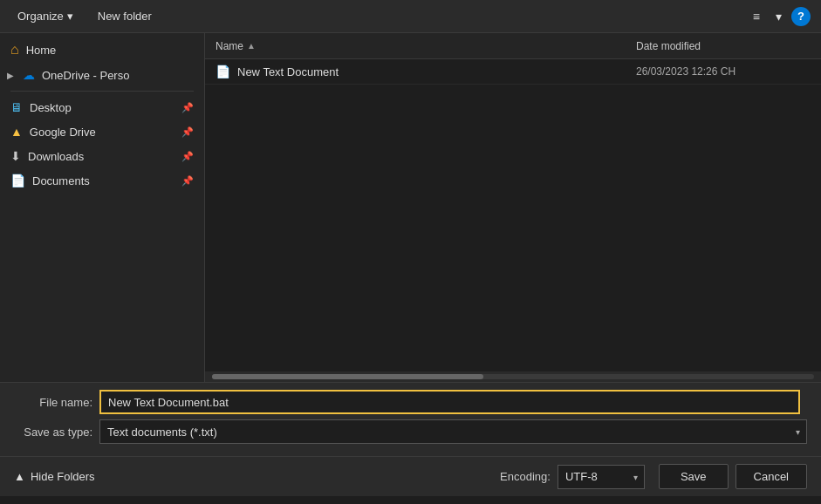 The width and height of the screenshot is (821, 504). What do you see at coordinates (513, 377) in the screenshot?
I see `scrollbar-track` at bounding box center [513, 377].